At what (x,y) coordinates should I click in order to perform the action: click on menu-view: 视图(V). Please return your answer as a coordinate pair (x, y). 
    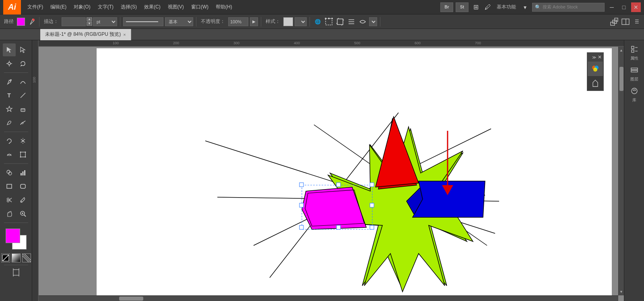
    Looking at the image, I should click on (176, 7).